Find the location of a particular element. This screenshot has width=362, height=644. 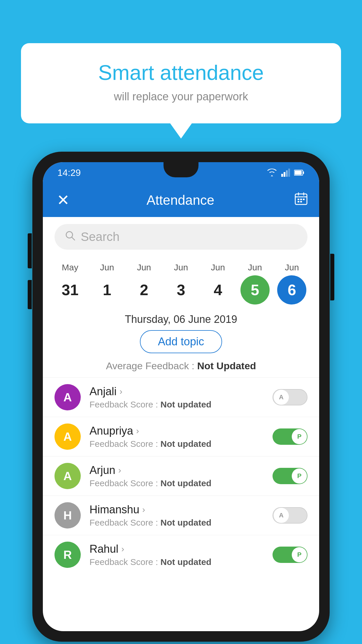

calendar-day: Jun4 is located at coordinates (218, 284).